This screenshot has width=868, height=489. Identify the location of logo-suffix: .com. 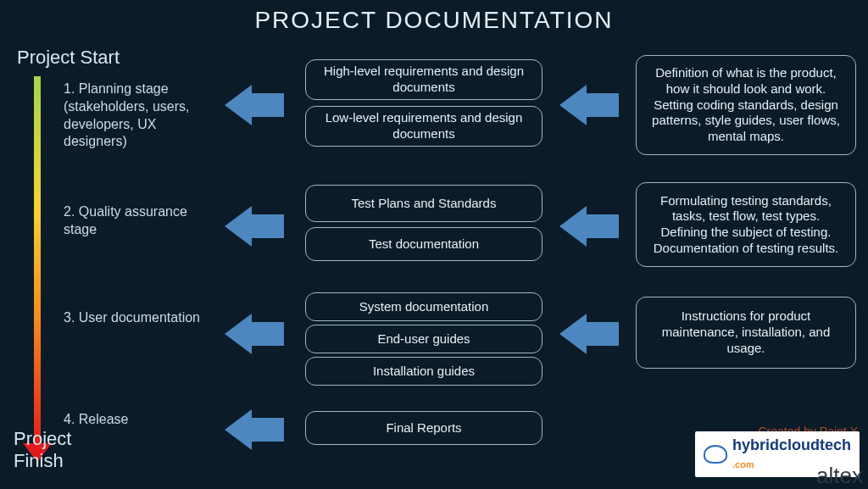
(743, 464).